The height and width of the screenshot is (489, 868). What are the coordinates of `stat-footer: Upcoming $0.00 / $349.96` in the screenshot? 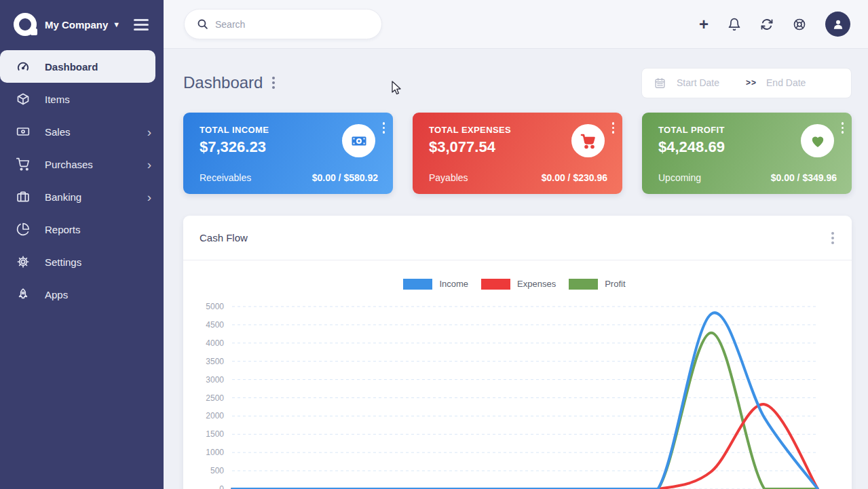 It's located at (748, 178).